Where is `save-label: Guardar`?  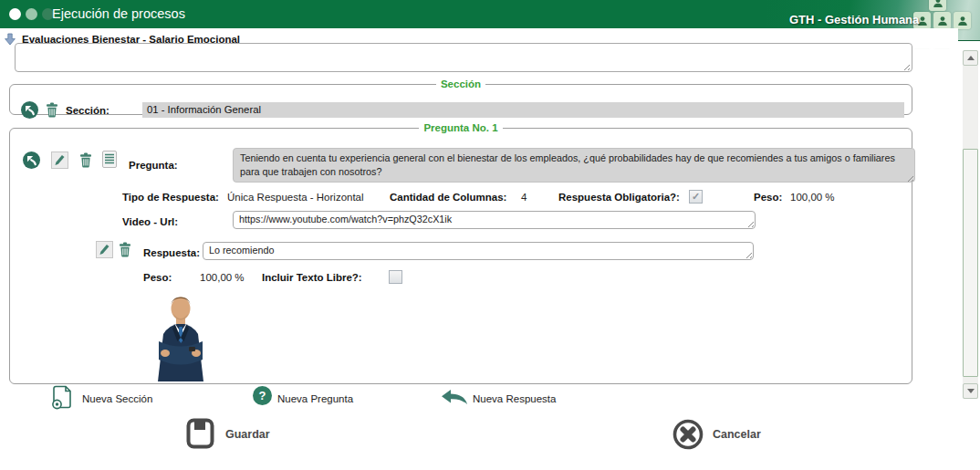
save-label: Guardar is located at coordinates (248, 434).